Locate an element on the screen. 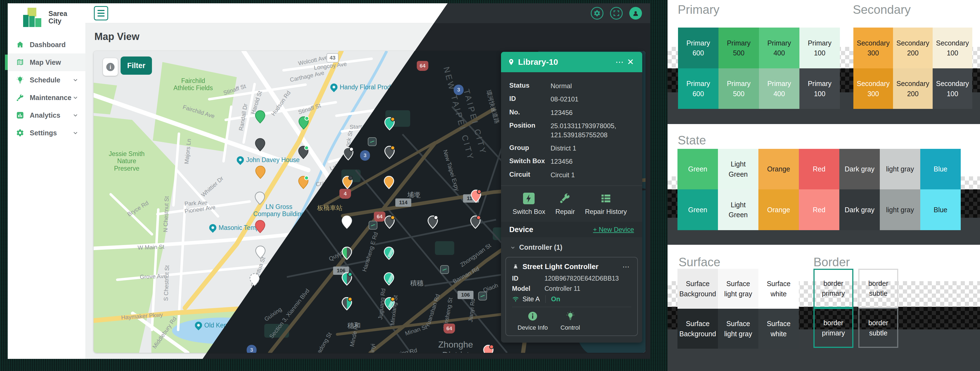 This screenshot has height=371, width=980. settings-icon is located at coordinates (597, 13).